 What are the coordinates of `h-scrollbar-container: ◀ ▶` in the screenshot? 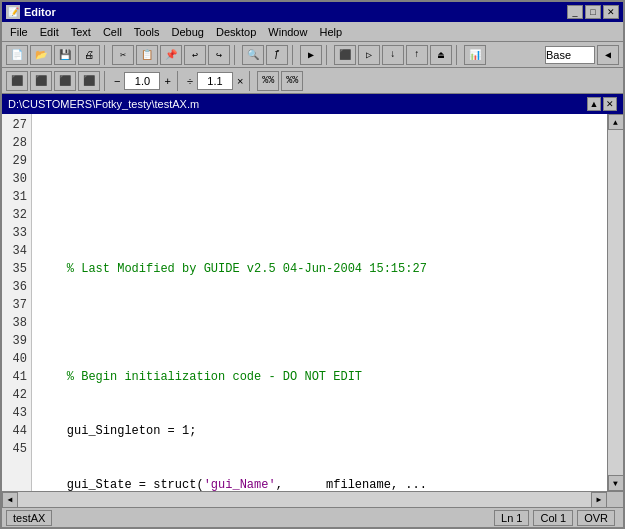 It's located at (312, 499).